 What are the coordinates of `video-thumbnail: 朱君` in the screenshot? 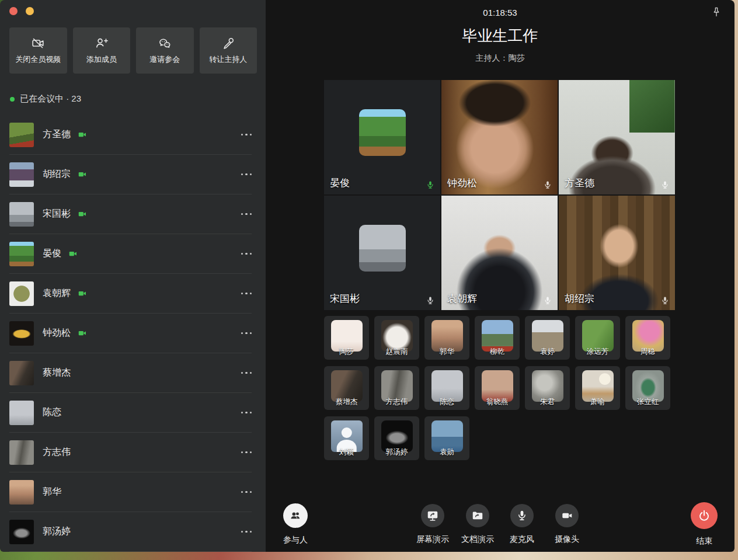 It's located at (548, 388).